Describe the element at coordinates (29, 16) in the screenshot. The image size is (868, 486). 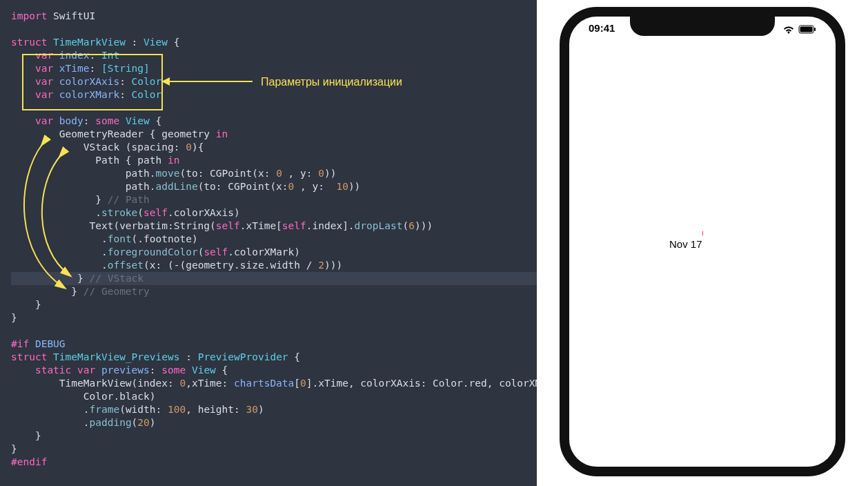
I see `kw-import: import` at that location.